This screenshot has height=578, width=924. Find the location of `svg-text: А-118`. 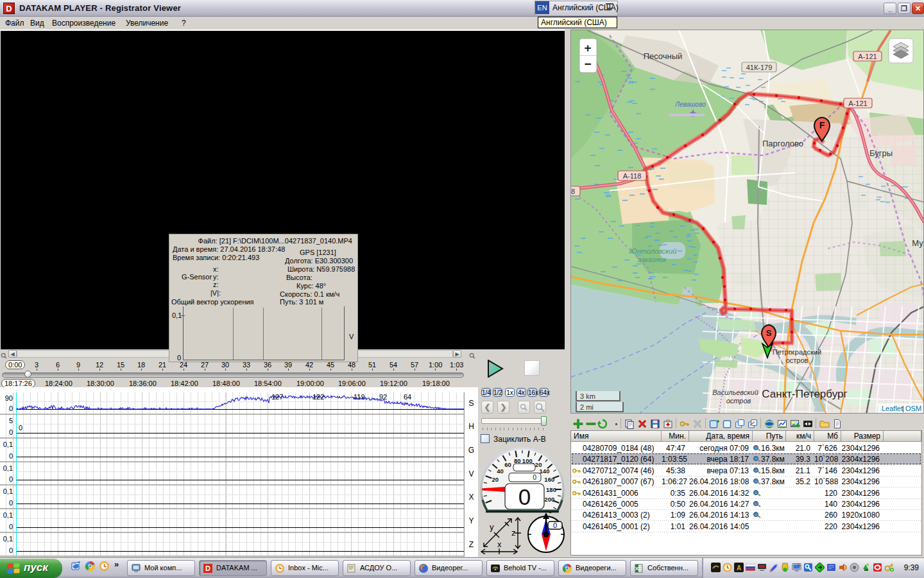

svg-text: А-118 is located at coordinates (633, 176).